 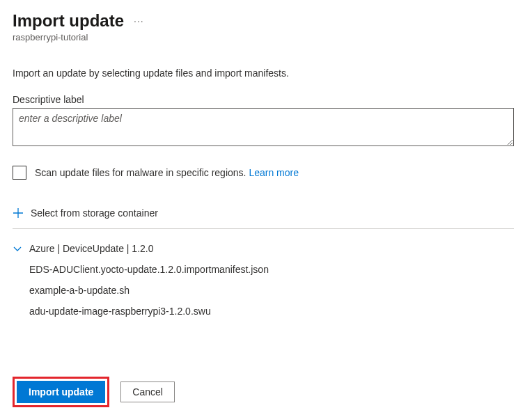 I want to click on page-description: Import an update by selecting update fil…, so click(x=266, y=73).